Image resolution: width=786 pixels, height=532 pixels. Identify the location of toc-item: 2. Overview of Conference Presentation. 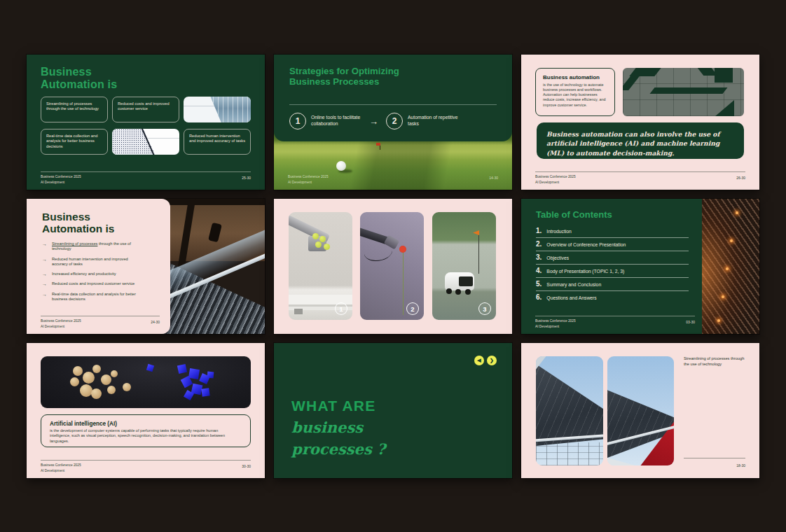
(612, 246).